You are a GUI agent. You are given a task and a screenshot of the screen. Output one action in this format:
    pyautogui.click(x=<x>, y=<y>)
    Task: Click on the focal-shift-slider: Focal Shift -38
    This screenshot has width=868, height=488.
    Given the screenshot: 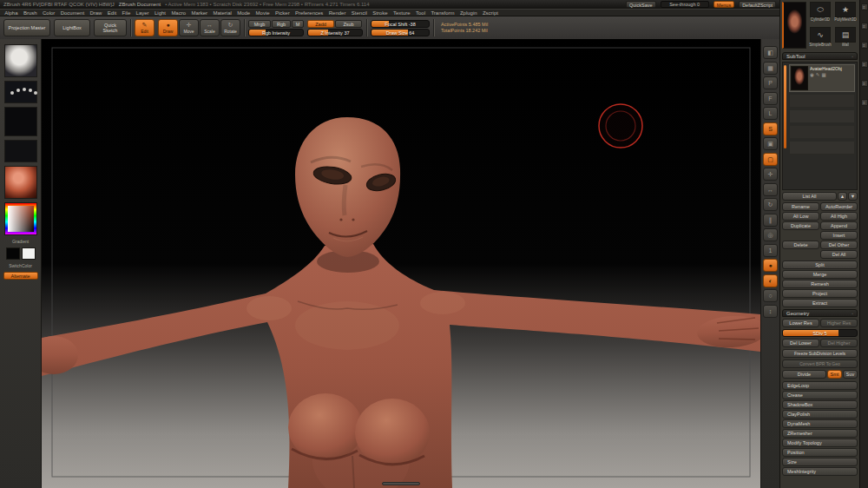 What is the action you would take?
    pyautogui.click(x=400, y=24)
    